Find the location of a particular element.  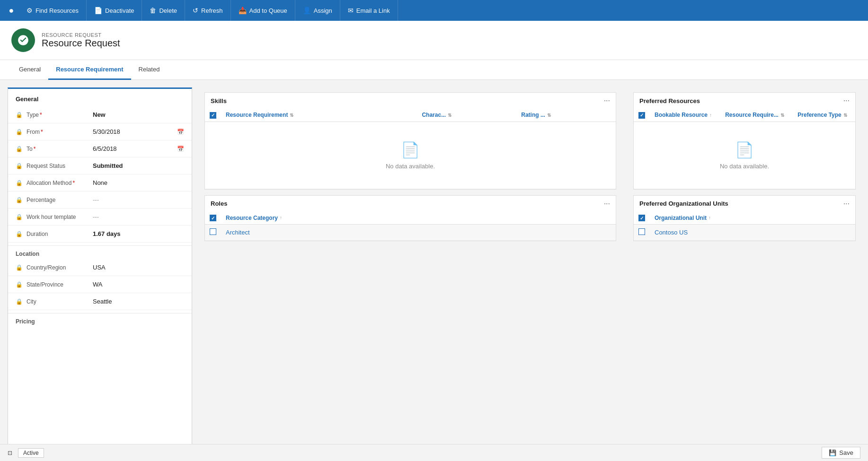

sort-icon-bookable: ↑ is located at coordinates (711, 115).